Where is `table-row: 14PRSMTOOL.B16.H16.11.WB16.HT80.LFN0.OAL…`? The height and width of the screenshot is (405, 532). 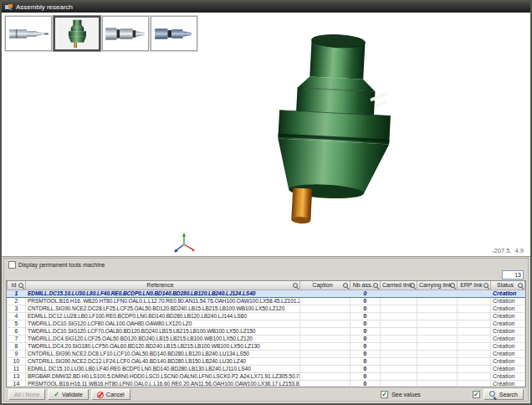
table-row: 14PRSMTOOL.B16.H16.11.WB16.HT80.LFN0.OAL… is located at coordinates (266, 383).